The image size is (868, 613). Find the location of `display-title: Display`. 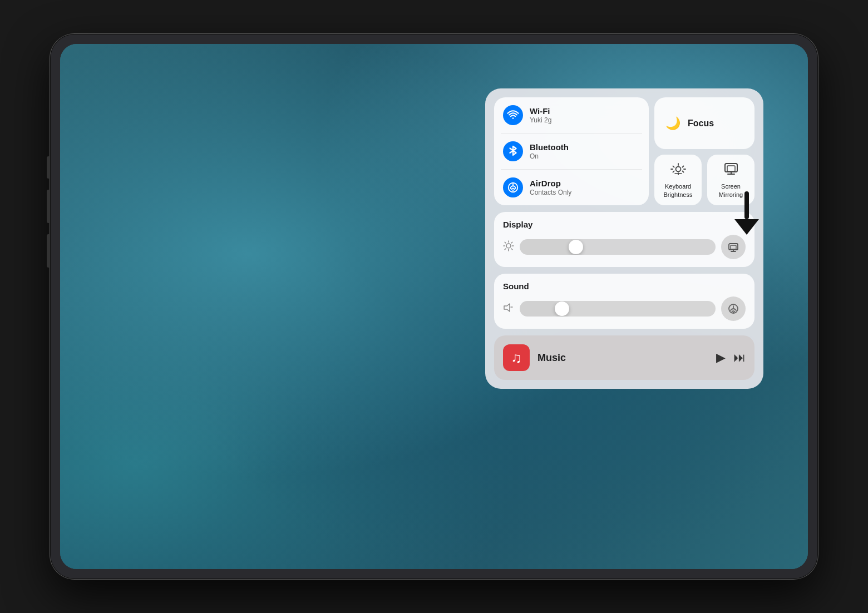

display-title: Display is located at coordinates (624, 225).